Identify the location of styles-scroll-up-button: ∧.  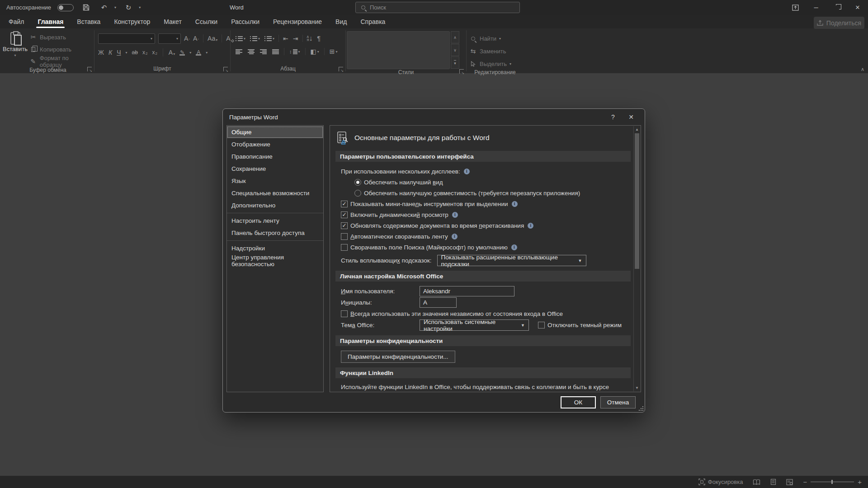
(455, 37).